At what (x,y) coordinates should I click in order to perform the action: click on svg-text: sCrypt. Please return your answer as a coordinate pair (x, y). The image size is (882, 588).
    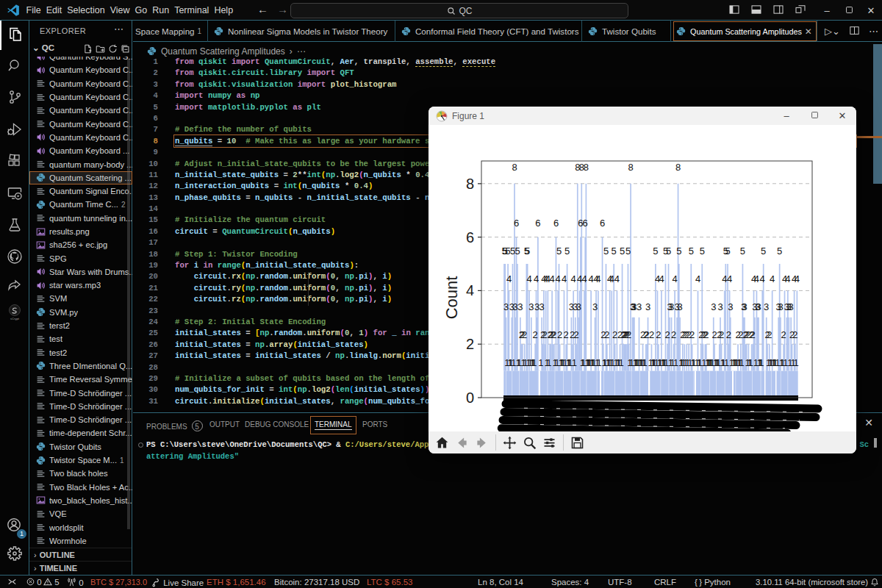
    Looking at the image, I should click on (15, 319).